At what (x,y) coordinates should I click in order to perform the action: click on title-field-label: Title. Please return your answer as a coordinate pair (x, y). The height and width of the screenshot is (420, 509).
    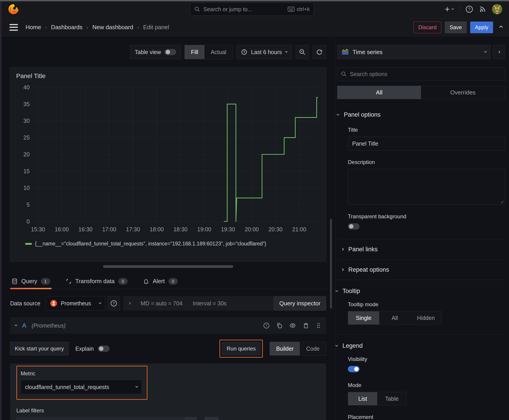
    Looking at the image, I should click on (426, 130).